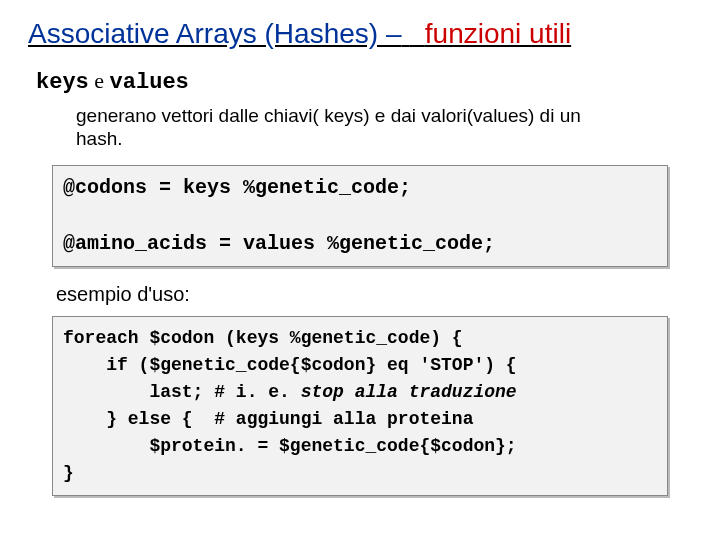 The image size is (720, 540). I want to click on code2-l3a: last; # i. e., so click(182, 392).